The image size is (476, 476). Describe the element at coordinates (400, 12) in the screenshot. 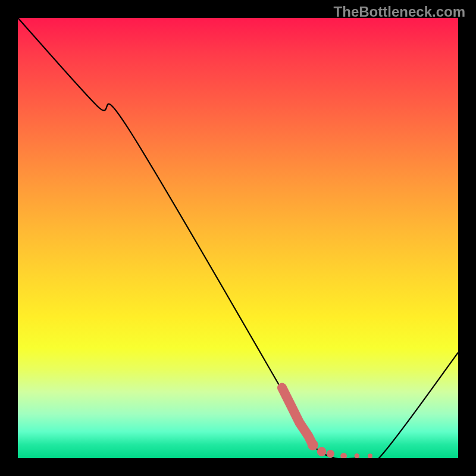

I see `watermark-text: TheBottleneck.com` at that location.